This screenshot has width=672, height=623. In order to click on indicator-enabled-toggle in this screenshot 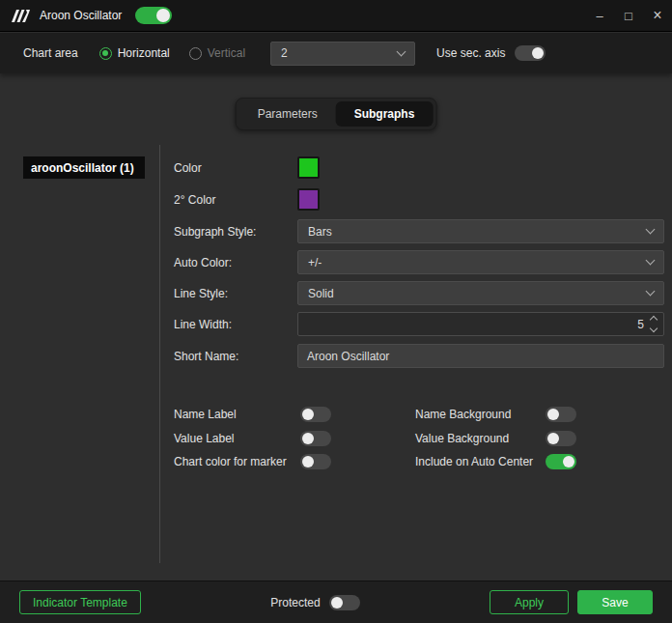, I will do `click(154, 15)`.